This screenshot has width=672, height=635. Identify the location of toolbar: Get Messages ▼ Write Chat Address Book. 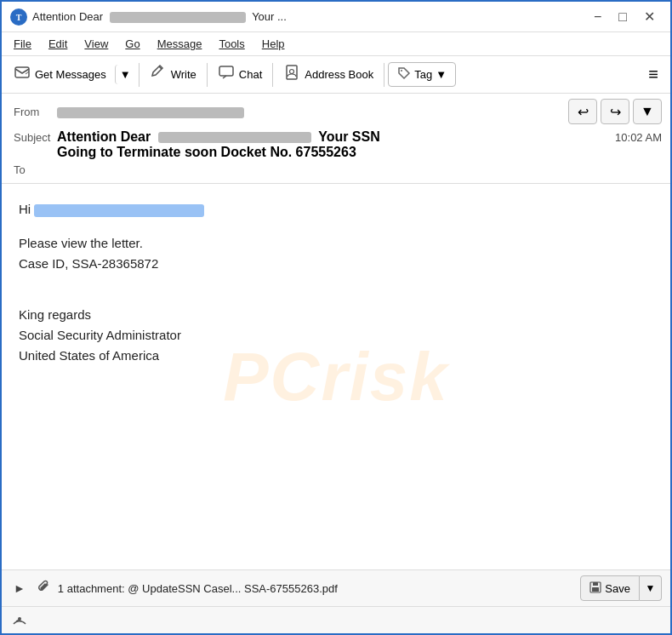
(336, 75).